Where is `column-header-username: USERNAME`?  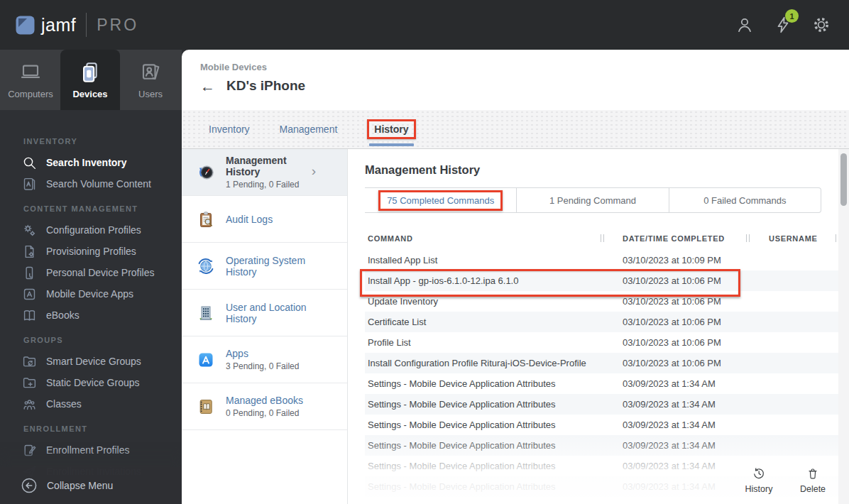
column-header-username: USERNAME is located at coordinates (805, 239).